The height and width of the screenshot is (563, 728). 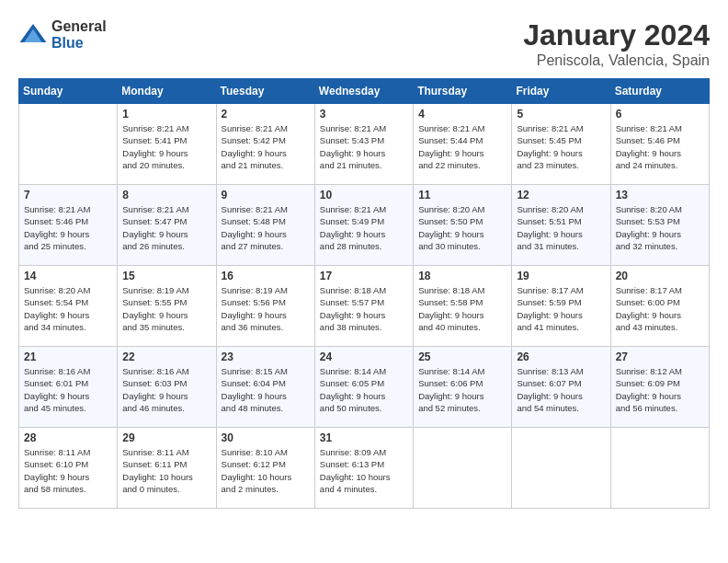 I want to click on day-info: Sunrise: 8:20 AM Sunset: 5:53 PM Dayligh…, so click(x=660, y=228).